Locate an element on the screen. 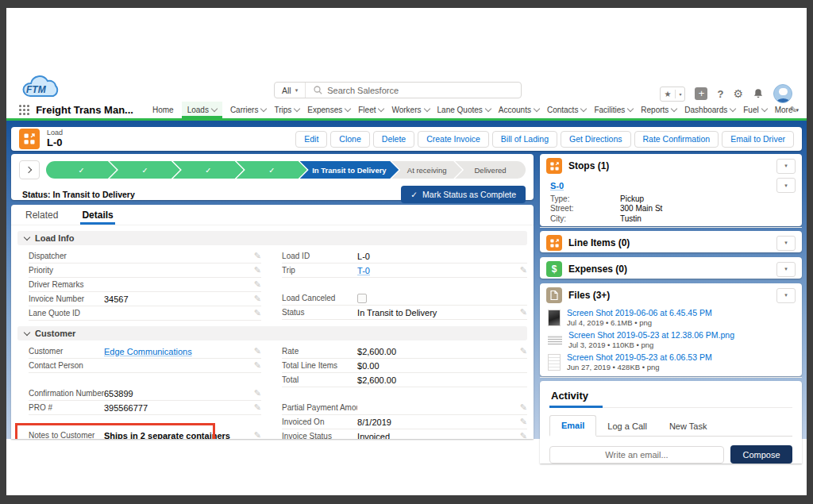  nav-item-expenses: Expenses is located at coordinates (329, 110).